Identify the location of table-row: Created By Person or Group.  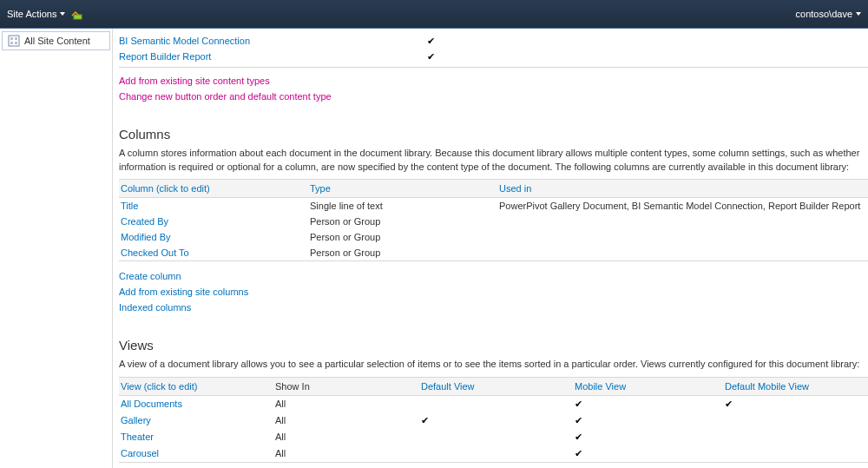
(493, 221).